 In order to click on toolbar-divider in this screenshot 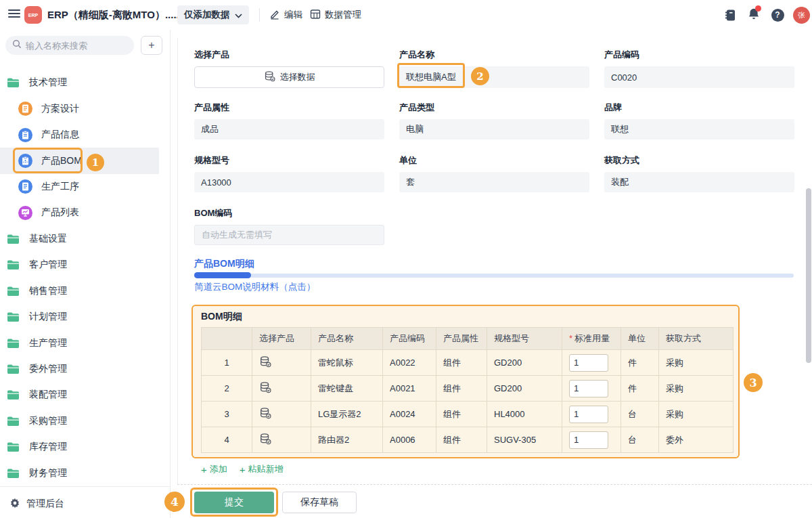, I will do `click(260, 15)`.